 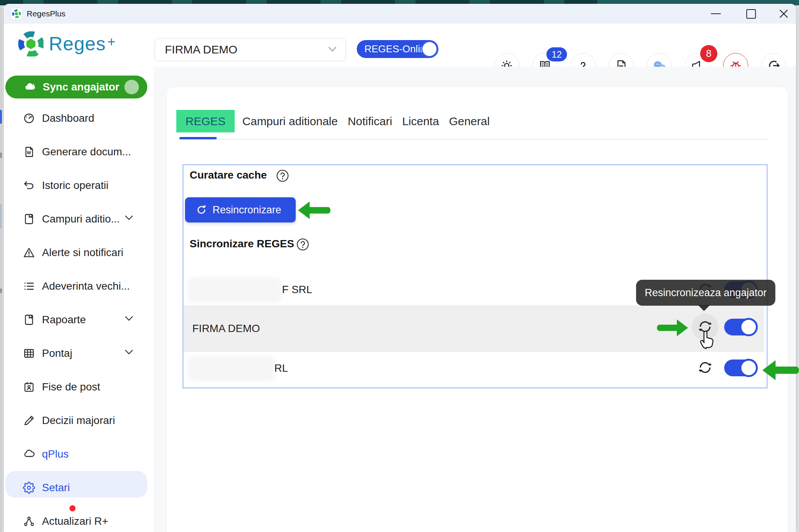 What do you see at coordinates (56, 488) in the screenshot?
I see `sidebar-item-label: Setari` at bounding box center [56, 488].